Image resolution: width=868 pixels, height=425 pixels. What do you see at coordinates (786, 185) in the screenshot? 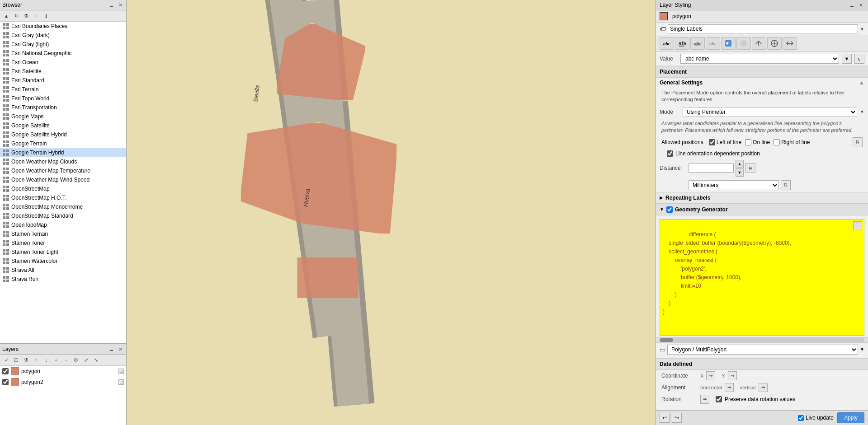
I see `distance-unit-copy-btn: ⎘` at bounding box center [786, 185].